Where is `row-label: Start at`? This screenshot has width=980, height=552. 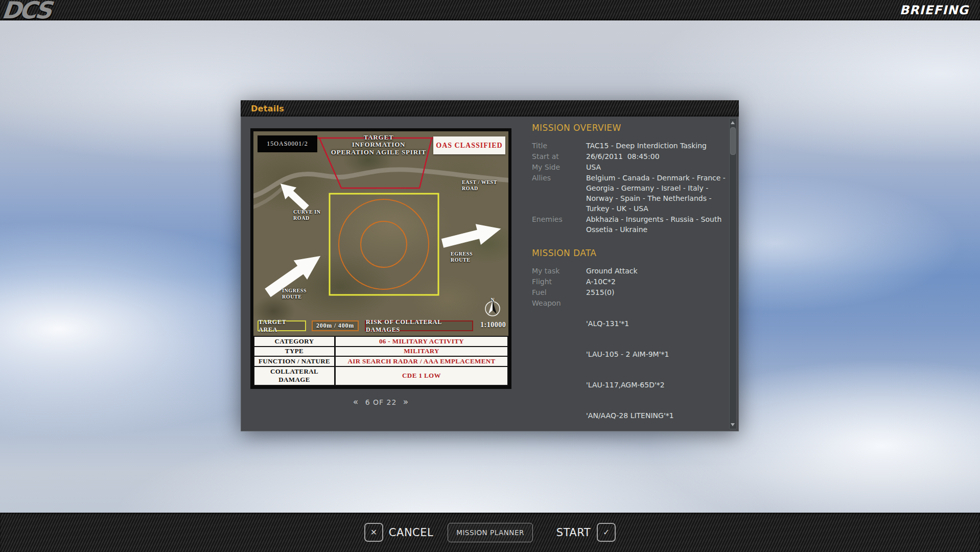 row-label: Start at is located at coordinates (559, 156).